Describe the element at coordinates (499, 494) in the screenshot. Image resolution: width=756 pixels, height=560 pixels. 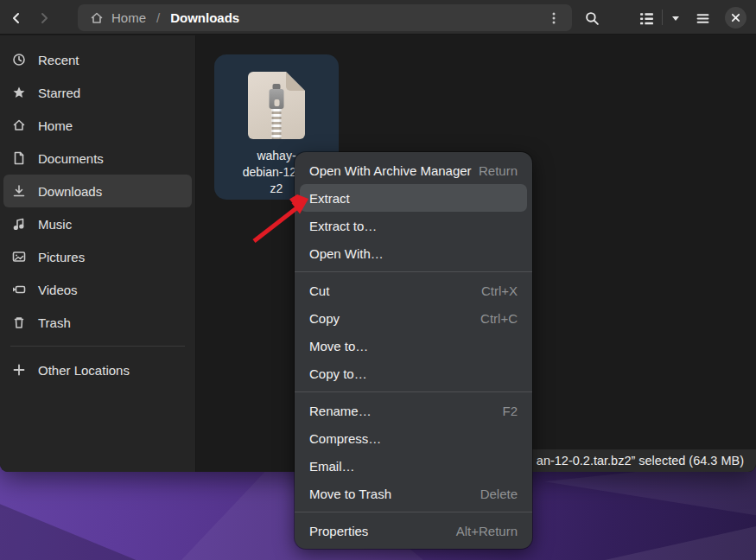
I see `menu-item-accel: Delete` at that location.